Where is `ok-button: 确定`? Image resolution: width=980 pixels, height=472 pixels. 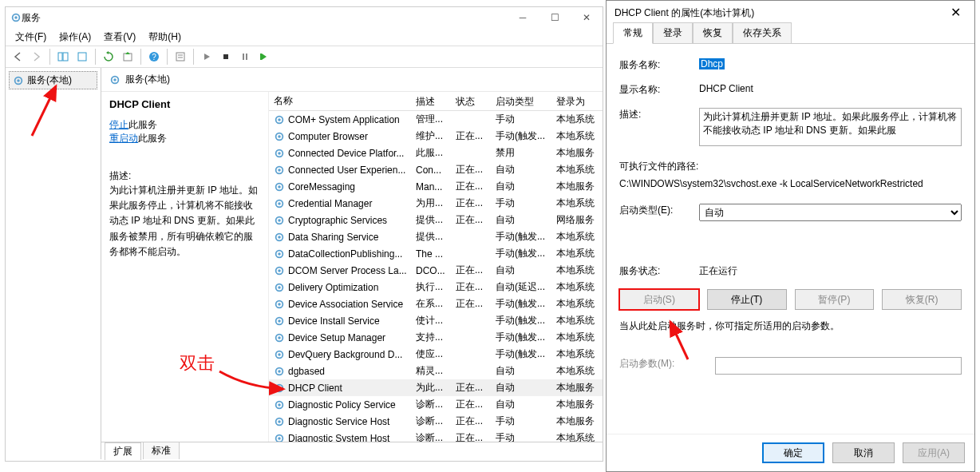
ok-button: 确定 is located at coordinates (793, 453).